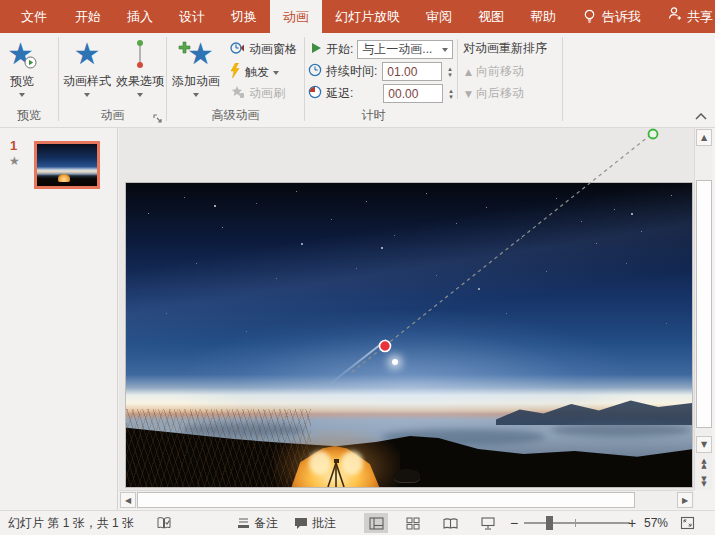 The width and height of the screenshot is (715, 535). I want to click on spellcheck-button, so click(164, 523).